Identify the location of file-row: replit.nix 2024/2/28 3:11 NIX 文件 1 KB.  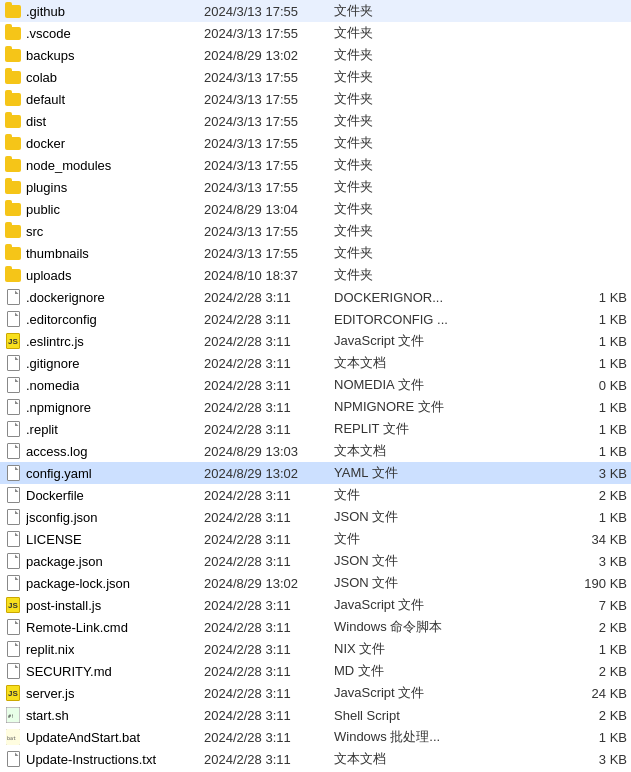
(316, 649).